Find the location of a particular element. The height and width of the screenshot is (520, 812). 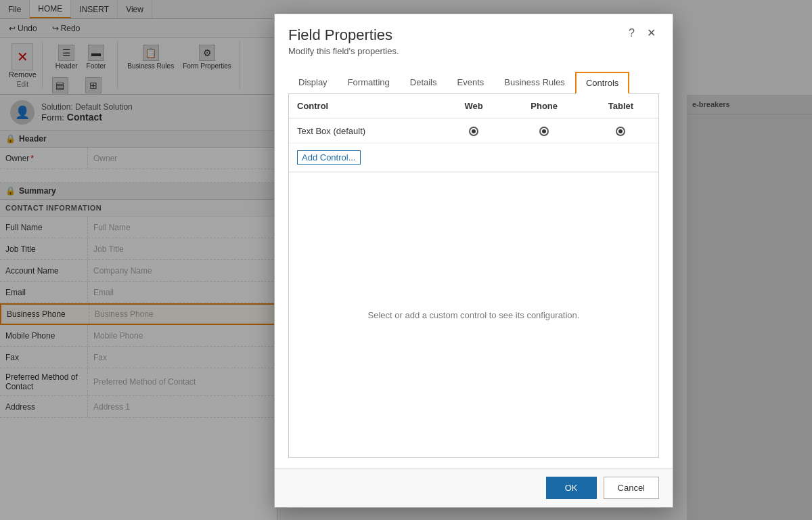

tab-events: Events is located at coordinates (471, 83).